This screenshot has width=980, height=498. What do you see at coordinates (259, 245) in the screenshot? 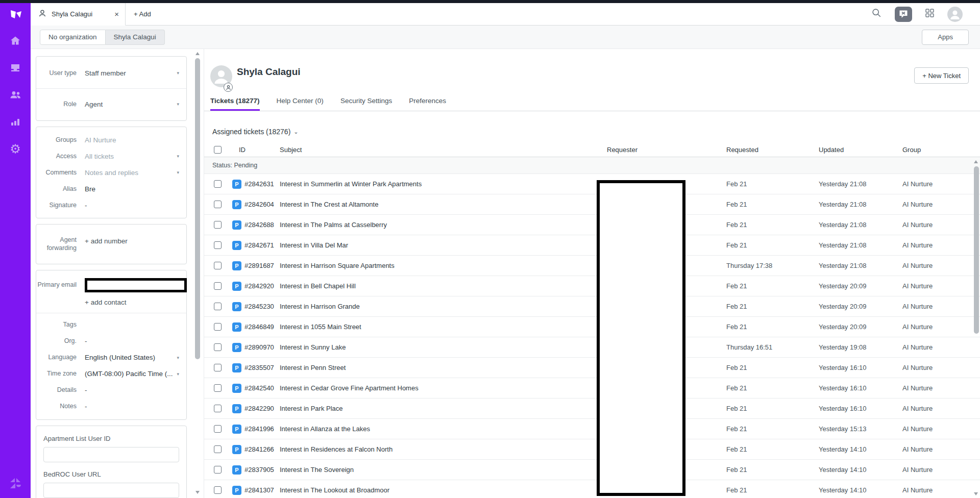
I see `ticket-id: #2842671` at bounding box center [259, 245].